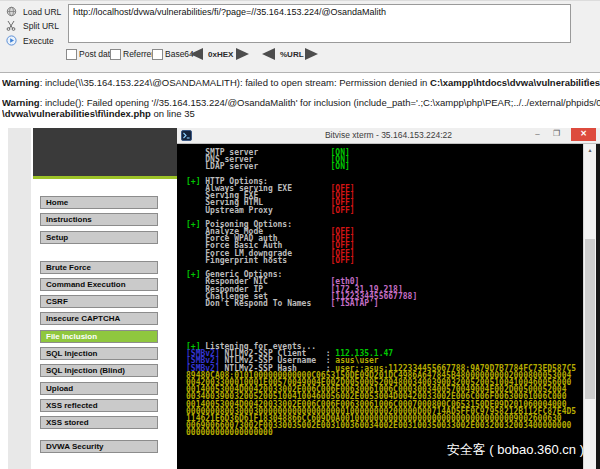 This screenshot has width=600, height=469. I want to click on php-warning-1: Warning: include(\\35.164.153.224\@OSAND…, so click(301, 82).